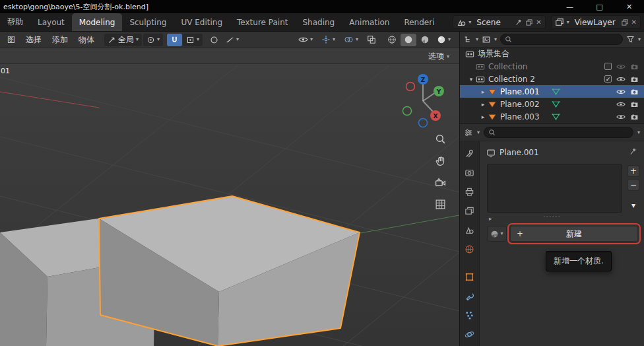 The image size is (644, 346). What do you see at coordinates (126, 40) in the screenshot?
I see `orientation-label: 全局` at bounding box center [126, 40].